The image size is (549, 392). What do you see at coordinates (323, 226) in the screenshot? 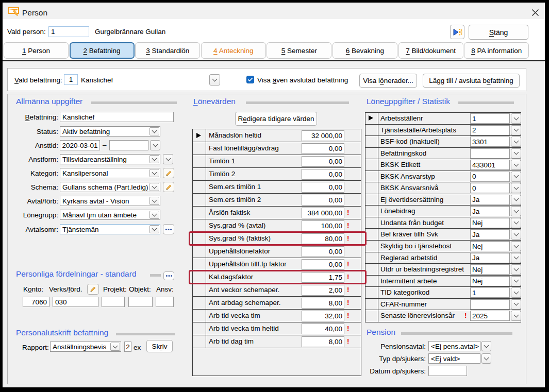
I see `salary-row-value: 100,00` at bounding box center [323, 226].